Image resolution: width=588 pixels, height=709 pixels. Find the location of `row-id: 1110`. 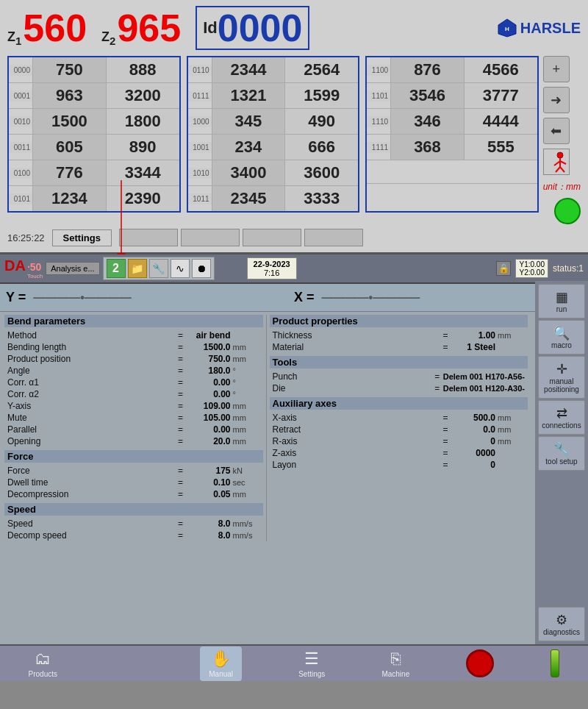

row-id: 1110 is located at coordinates (379, 122).